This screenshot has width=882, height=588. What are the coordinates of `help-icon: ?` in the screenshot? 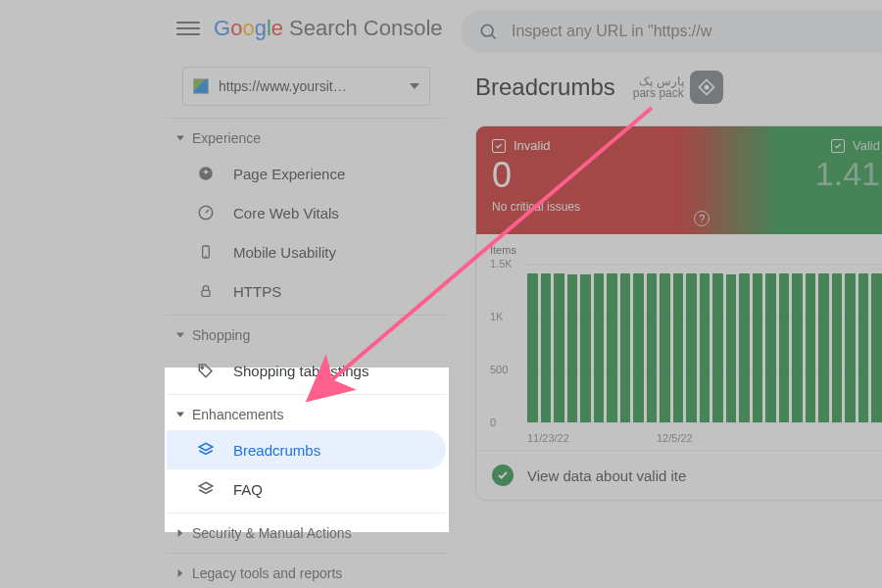 It's located at (702, 219).